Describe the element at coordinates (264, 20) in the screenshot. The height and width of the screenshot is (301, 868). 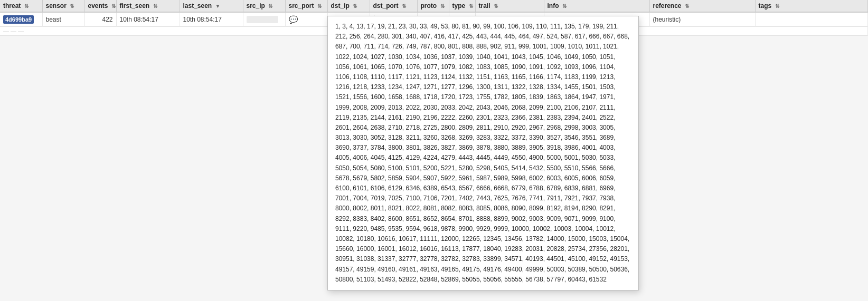
I see `cell-src-ip` at that location.